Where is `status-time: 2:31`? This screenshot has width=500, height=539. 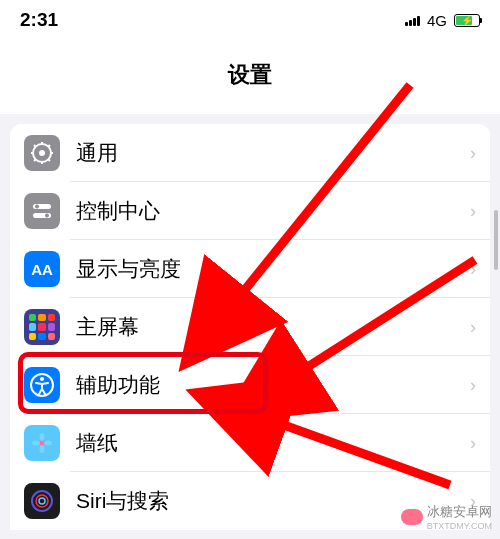
status-time: 2:31 is located at coordinates (39, 20).